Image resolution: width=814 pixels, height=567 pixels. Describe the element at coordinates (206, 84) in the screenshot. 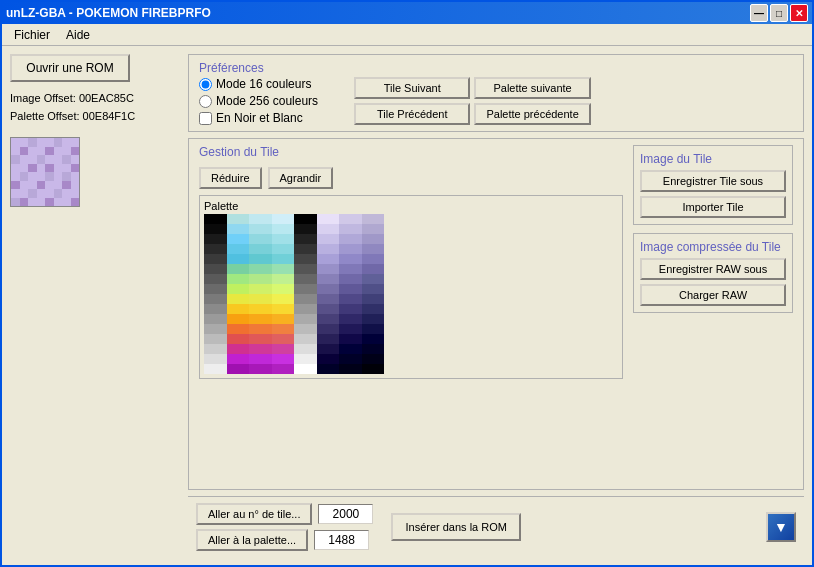

I see `mode16-radio` at that location.